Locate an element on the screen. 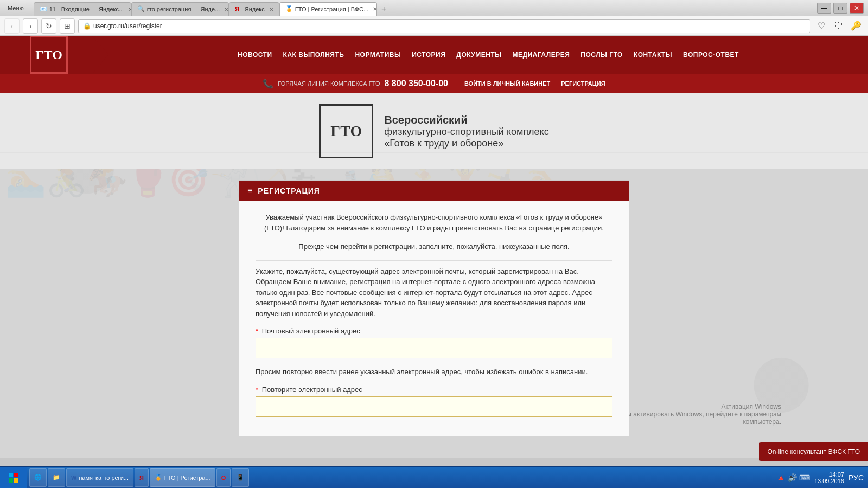 The height and width of the screenshot is (488, 868). logo-area: ГТО is located at coordinates (54, 55).